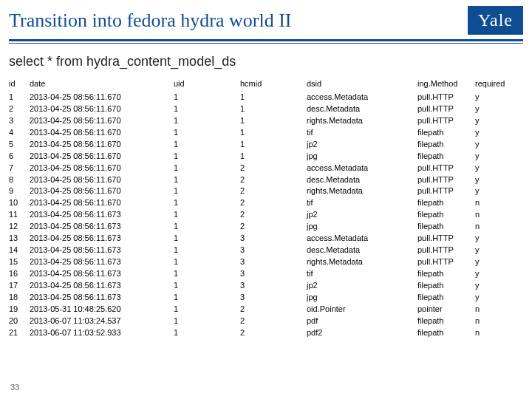 This screenshot has height=399, width=532. What do you see at coordinates (19, 191) in the screenshot?
I see `cell-id: 9` at bounding box center [19, 191].